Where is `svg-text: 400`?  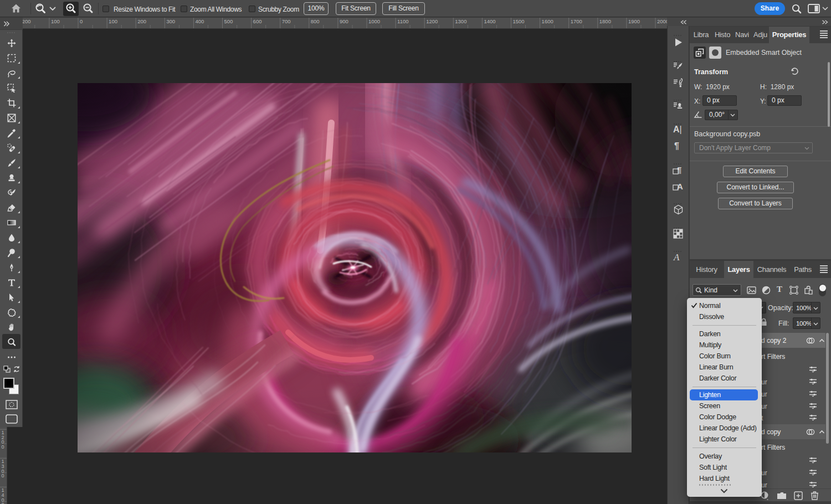 svg-text: 400 is located at coordinates (199, 21).